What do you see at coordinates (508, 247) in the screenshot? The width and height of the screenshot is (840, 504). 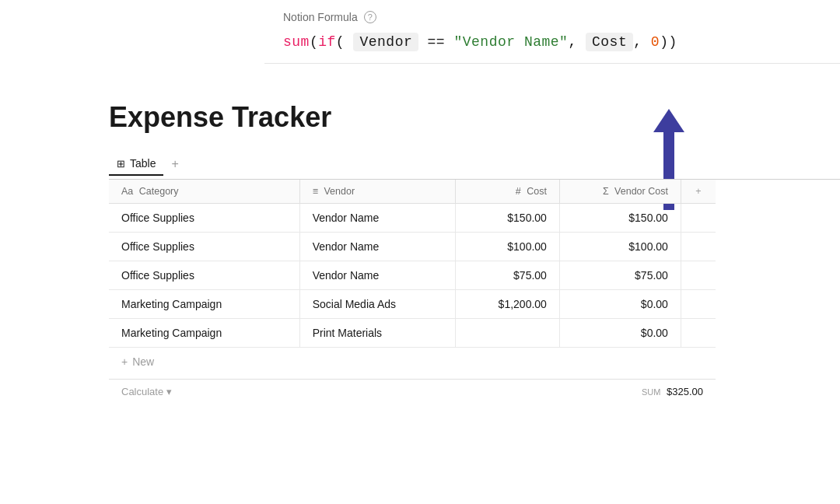 I see `cell-cost: $100.00` at bounding box center [508, 247].